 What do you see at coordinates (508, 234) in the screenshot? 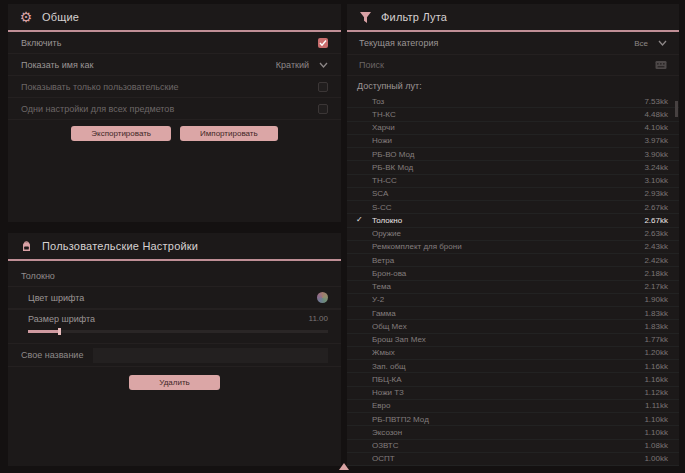
I see `loot-item-name: Оружие` at bounding box center [508, 234].